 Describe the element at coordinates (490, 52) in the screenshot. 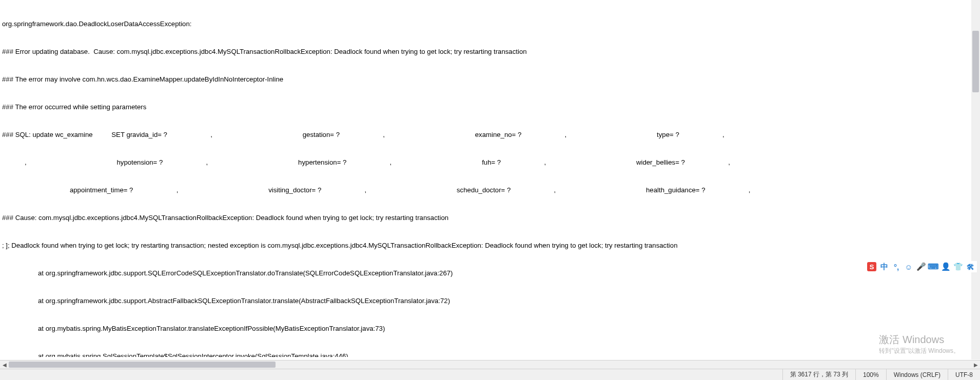

I see `log-line: ### Error updating database. Cause: com.…` at that location.